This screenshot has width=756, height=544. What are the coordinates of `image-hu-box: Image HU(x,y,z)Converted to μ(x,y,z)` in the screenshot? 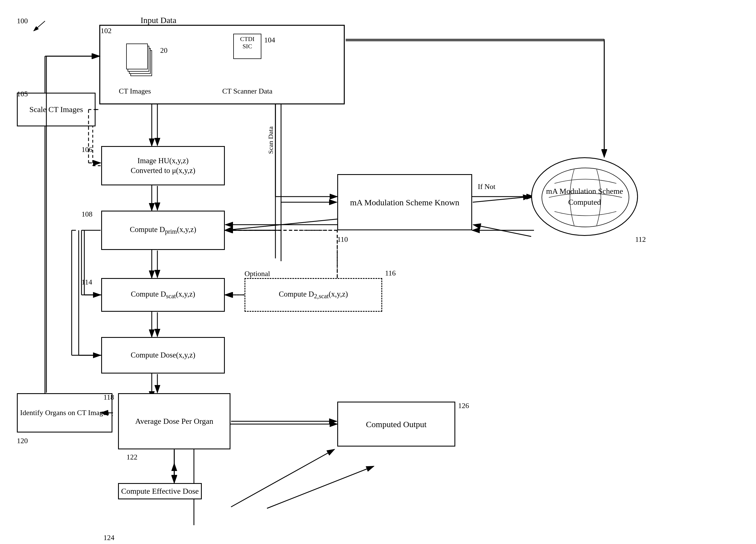 It's located at (163, 166).